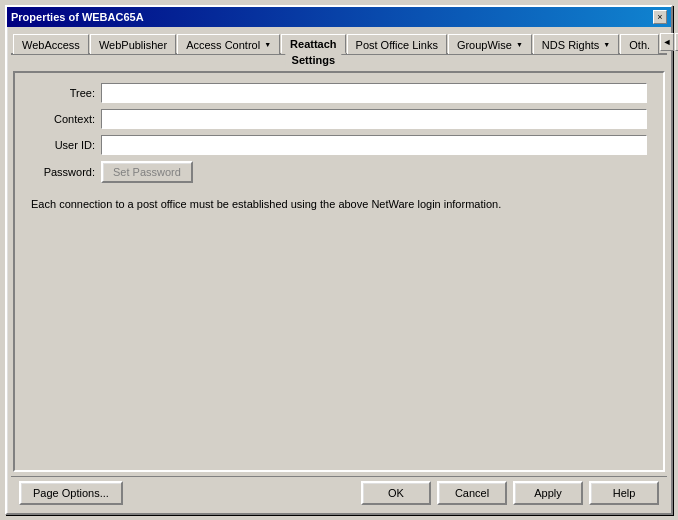  I want to click on tab-bar: WebAccess WebPublisher Access Control ▼ …, so click(339, 43).